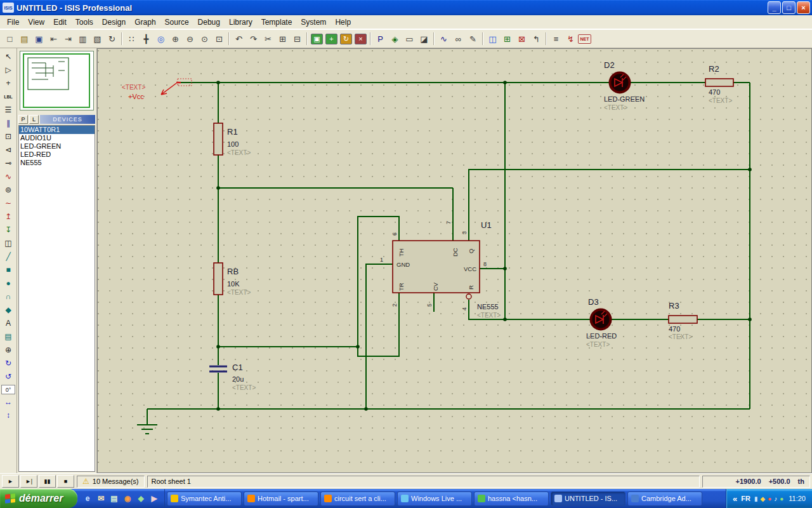 This screenshot has height=508, width=812. I want to click on mirror-horizontal-icon: ↔, so click(9, 402).